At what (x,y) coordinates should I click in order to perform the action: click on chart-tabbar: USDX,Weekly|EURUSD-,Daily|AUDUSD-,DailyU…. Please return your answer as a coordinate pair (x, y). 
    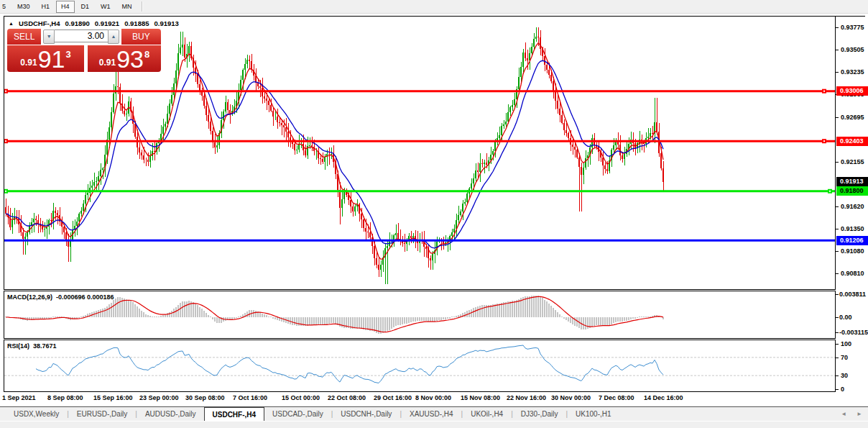
    Looking at the image, I should click on (434, 414).